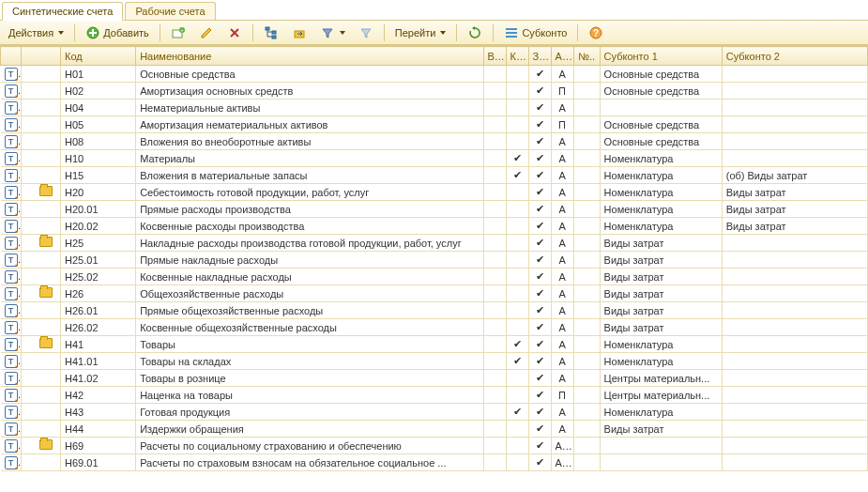 This screenshot has width=868, height=492. Describe the element at coordinates (517, 56) in the screenshot. I see `header-k: К...` at that location.